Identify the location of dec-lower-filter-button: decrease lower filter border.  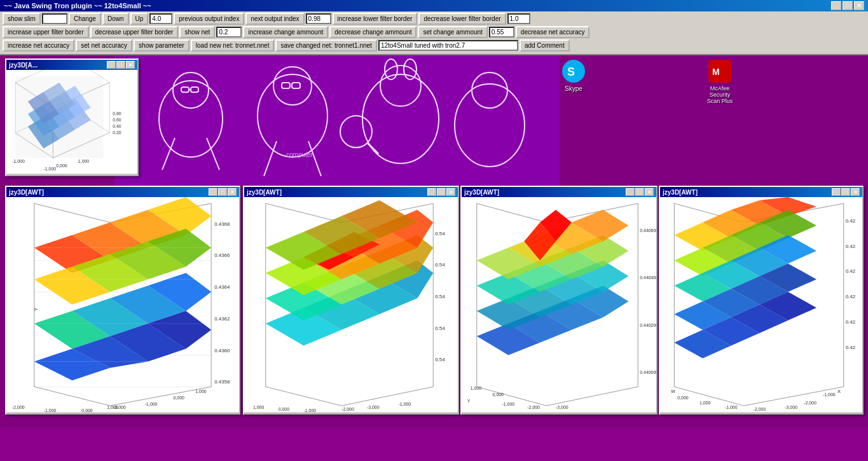
(462, 19).